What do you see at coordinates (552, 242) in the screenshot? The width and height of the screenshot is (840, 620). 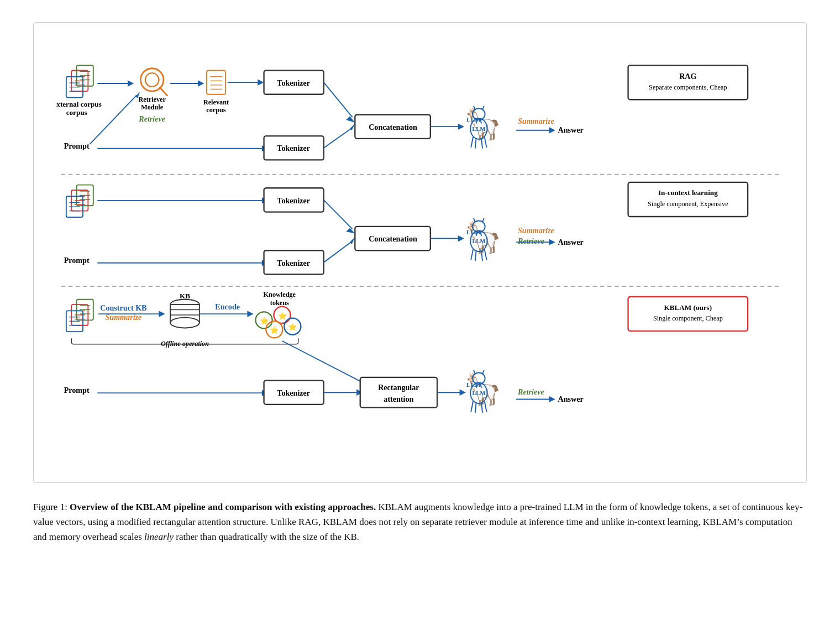 I see `arrow14` at bounding box center [552, 242].